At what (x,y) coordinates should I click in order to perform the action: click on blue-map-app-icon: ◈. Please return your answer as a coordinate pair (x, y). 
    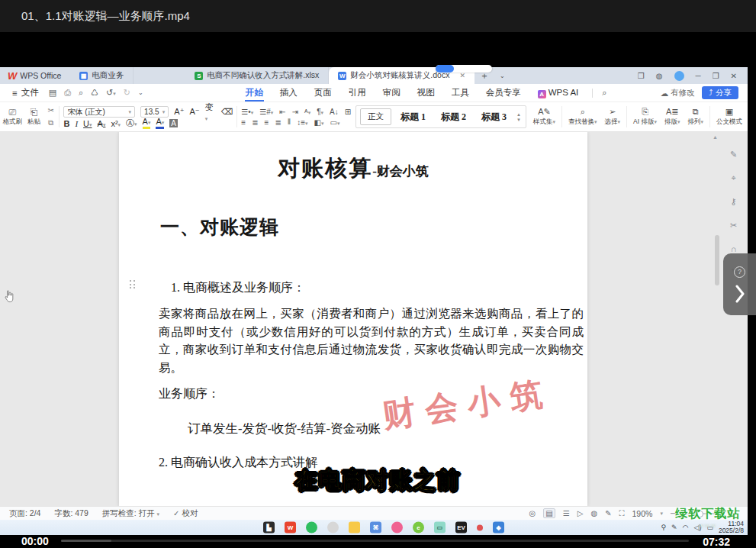
    Looking at the image, I should click on (499, 528).